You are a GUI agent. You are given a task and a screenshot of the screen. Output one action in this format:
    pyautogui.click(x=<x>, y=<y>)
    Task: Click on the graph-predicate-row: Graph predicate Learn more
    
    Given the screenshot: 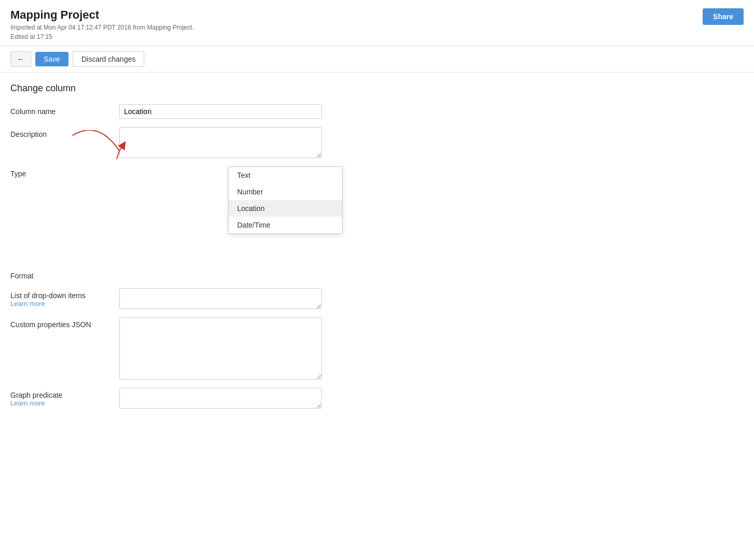 What is the action you would take?
    pyautogui.click(x=182, y=398)
    